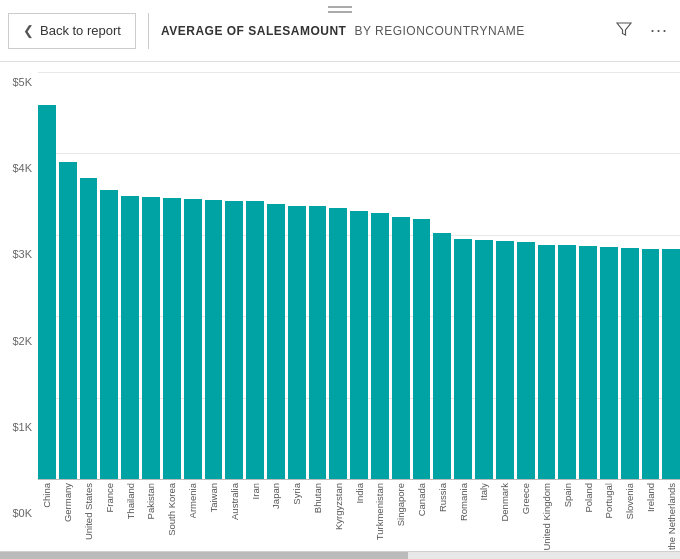 The width and height of the screenshot is (680, 559). What do you see at coordinates (568, 495) in the screenshot?
I see `x-label-spain: Spain` at bounding box center [568, 495].